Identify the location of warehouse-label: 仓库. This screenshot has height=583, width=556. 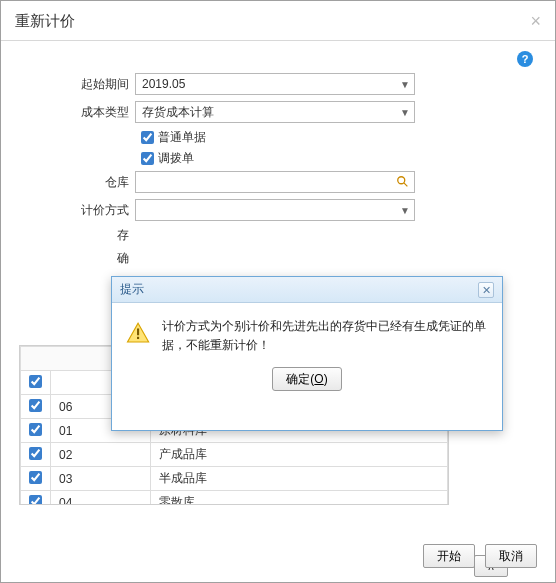
(77, 182).